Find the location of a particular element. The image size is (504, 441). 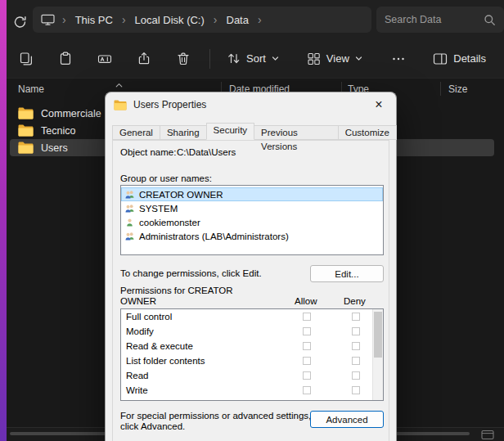

column-divider is located at coordinates (440, 88).